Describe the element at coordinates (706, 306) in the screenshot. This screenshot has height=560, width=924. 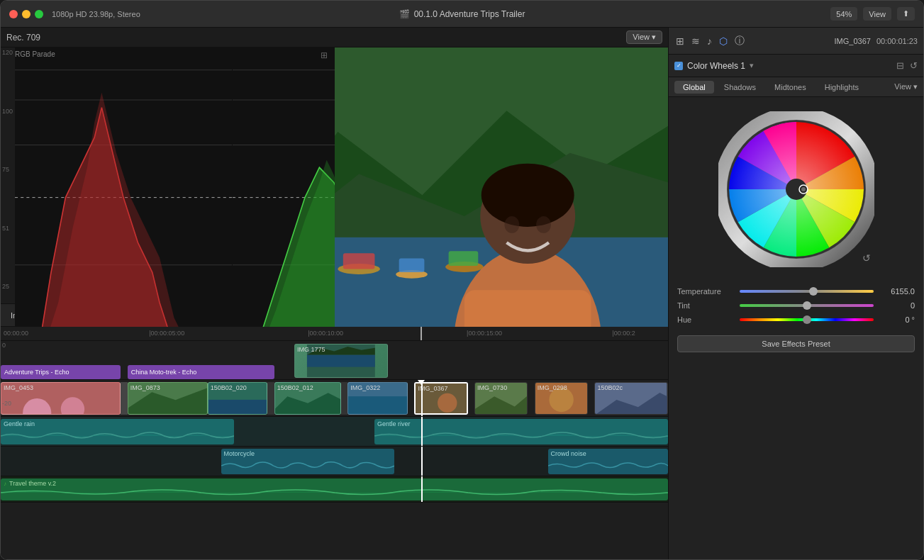
I see `tint-label: Tint` at that location.